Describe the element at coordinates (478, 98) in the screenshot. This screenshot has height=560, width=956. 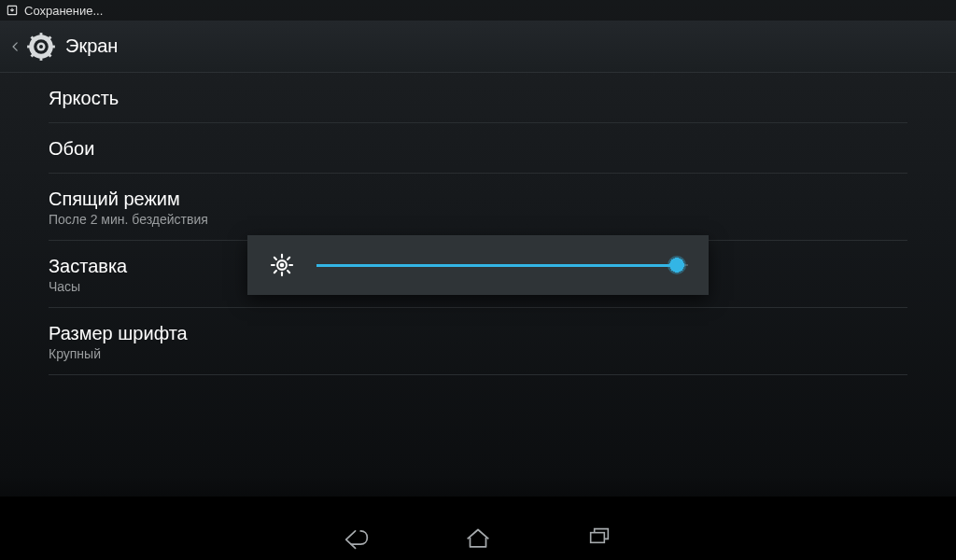
I see `setting-brightness: Яркость` at that location.